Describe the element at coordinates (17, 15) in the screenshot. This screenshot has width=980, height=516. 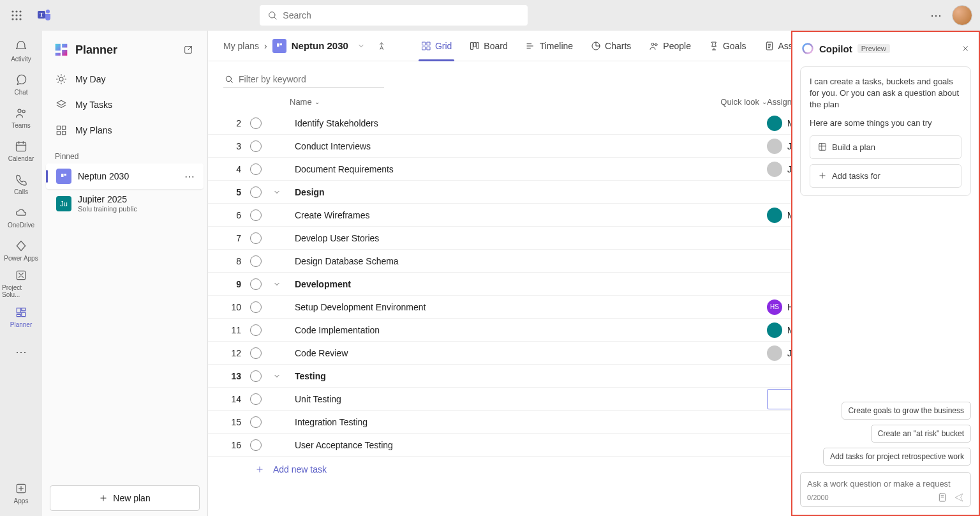
I see `app-launcher-icon` at that location.